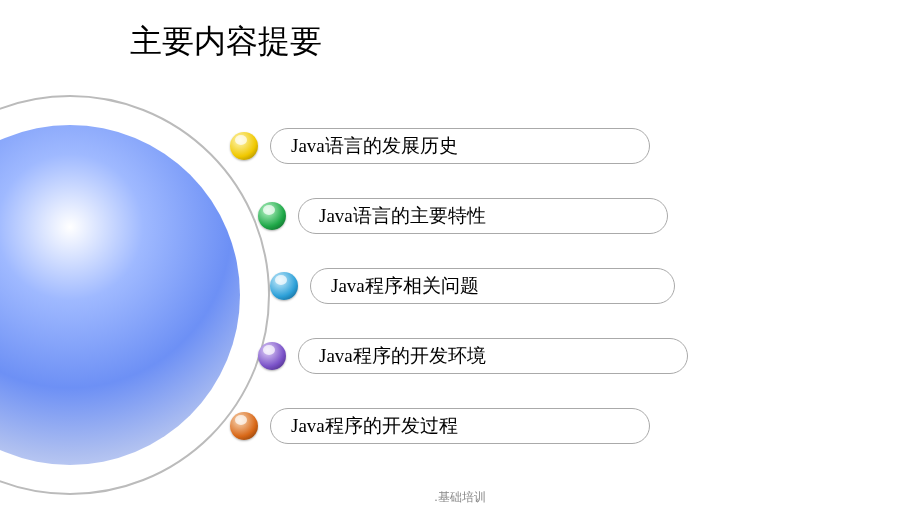  Describe the element at coordinates (472, 286) in the screenshot. I see `list-item: Java程序相关问题` at that location.